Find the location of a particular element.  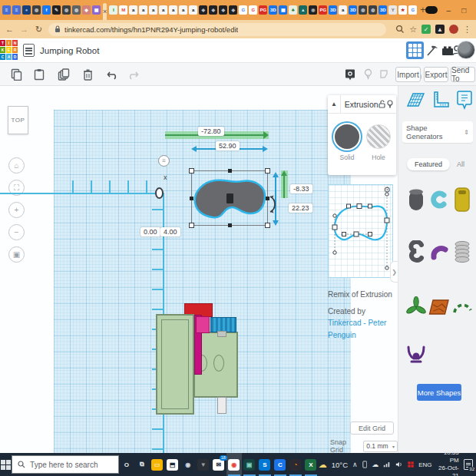

tab-featured: Featured is located at coordinates (428, 164).